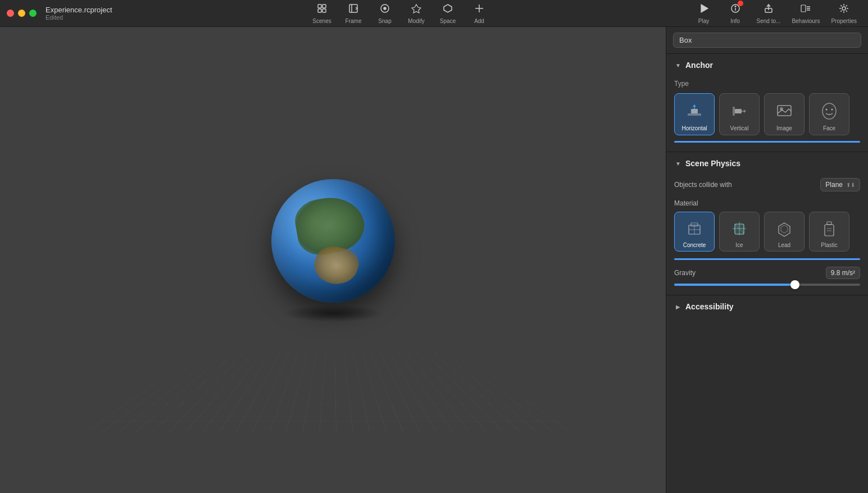  What do you see at coordinates (851, 185) in the screenshot?
I see `collide-select-arrow-icon: ⬆⬇` at bounding box center [851, 185].